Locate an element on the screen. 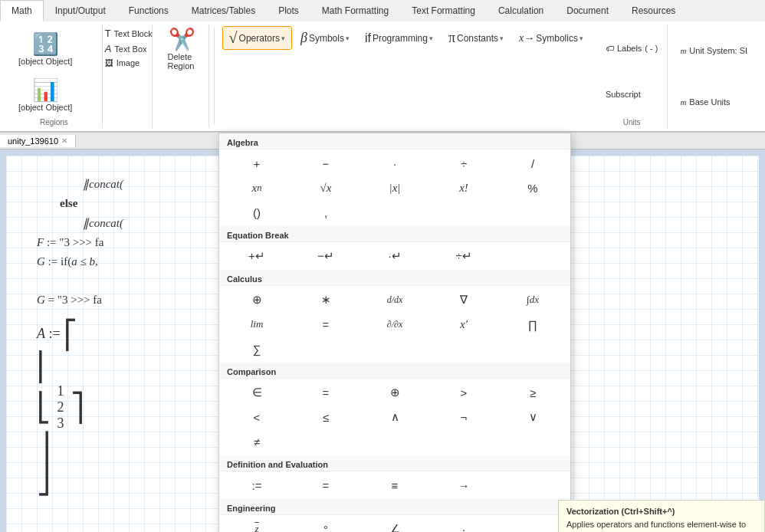 The height and width of the screenshot is (532, 765). definition-grid: := = ≡ → is located at coordinates (395, 485).